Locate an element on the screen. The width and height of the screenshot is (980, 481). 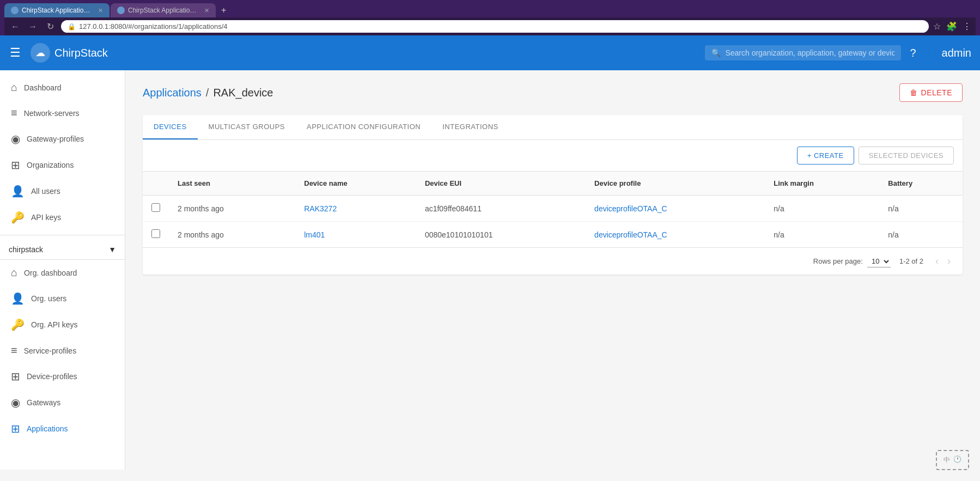
search-input is located at coordinates (809, 53).